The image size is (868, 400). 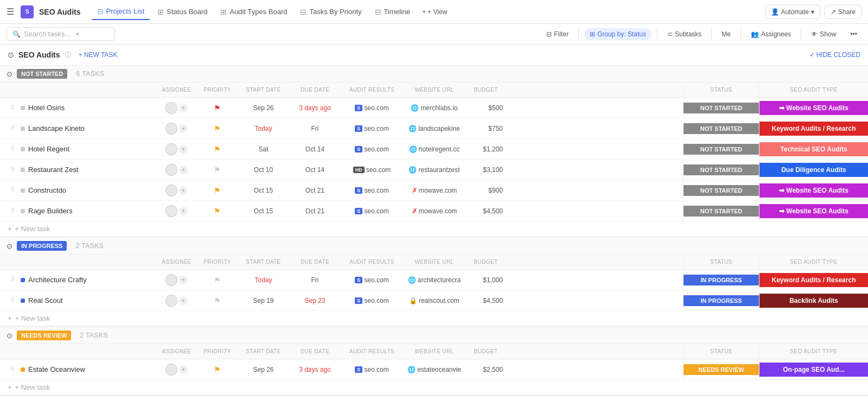 I want to click on status-badge-needs-review: NEEDS REVIEW, so click(x=44, y=335).